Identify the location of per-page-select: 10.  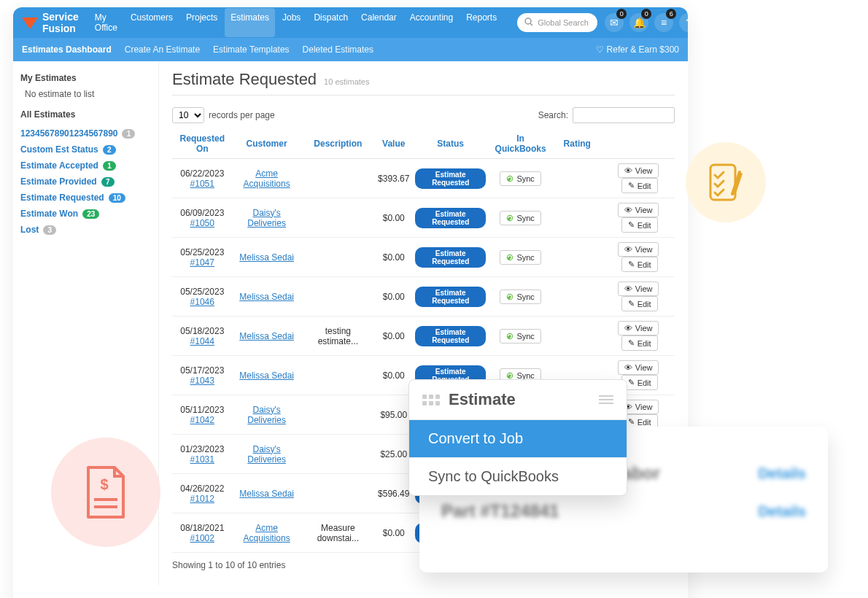
(188, 115).